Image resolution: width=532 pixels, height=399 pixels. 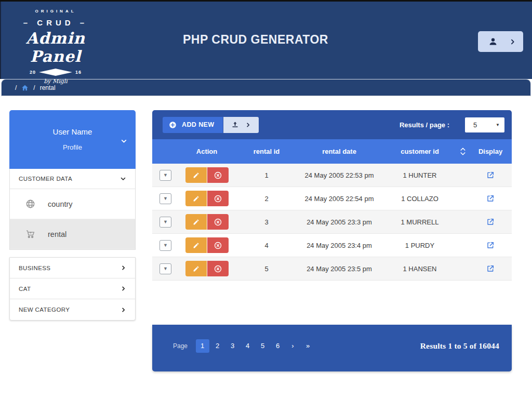 What do you see at coordinates (34, 268) in the screenshot?
I see `category-label: BUSINESS` at bounding box center [34, 268].